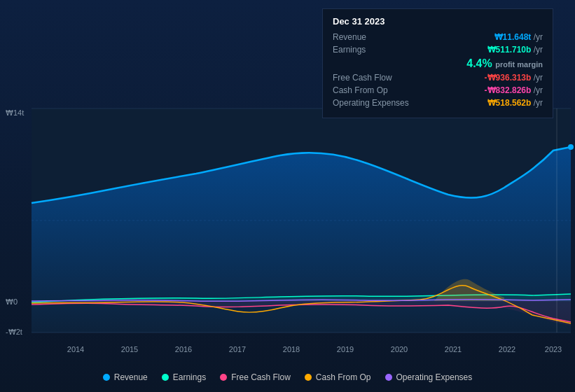 This screenshot has width=575, height=392. Describe the element at coordinates (360, 90) in the screenshot. I see `tooltip-cfo-label: Cash From Op` at that location.